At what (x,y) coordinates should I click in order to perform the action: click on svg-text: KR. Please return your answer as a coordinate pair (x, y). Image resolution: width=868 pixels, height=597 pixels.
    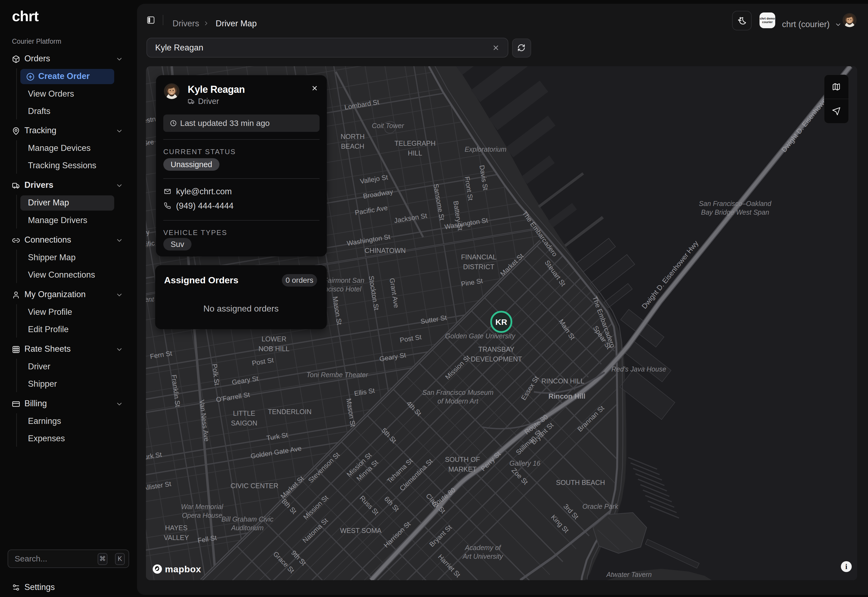
    Looking at the image, I should click on (501, 322).